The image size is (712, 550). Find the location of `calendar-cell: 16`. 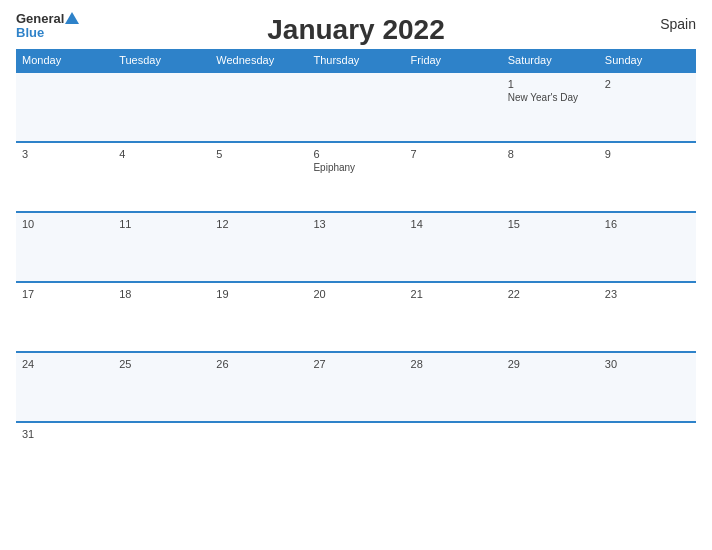

calendar-cell: 16 is located at coordinates (648, 247).